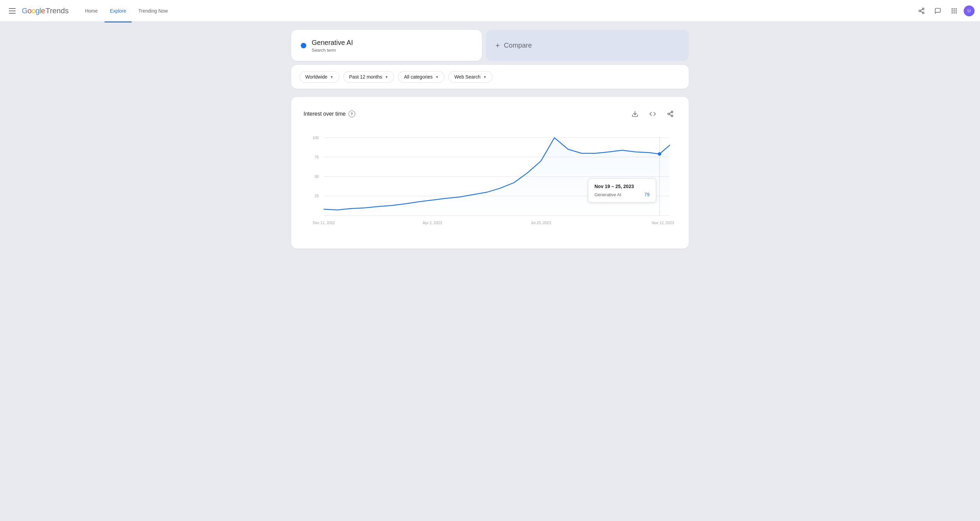 Image resolution: width=980 pixels, height=521 pixels. Describe the element at coordinates (437, 77) in the screenshot. I see `category-filter-arrow: ▼` at that location.